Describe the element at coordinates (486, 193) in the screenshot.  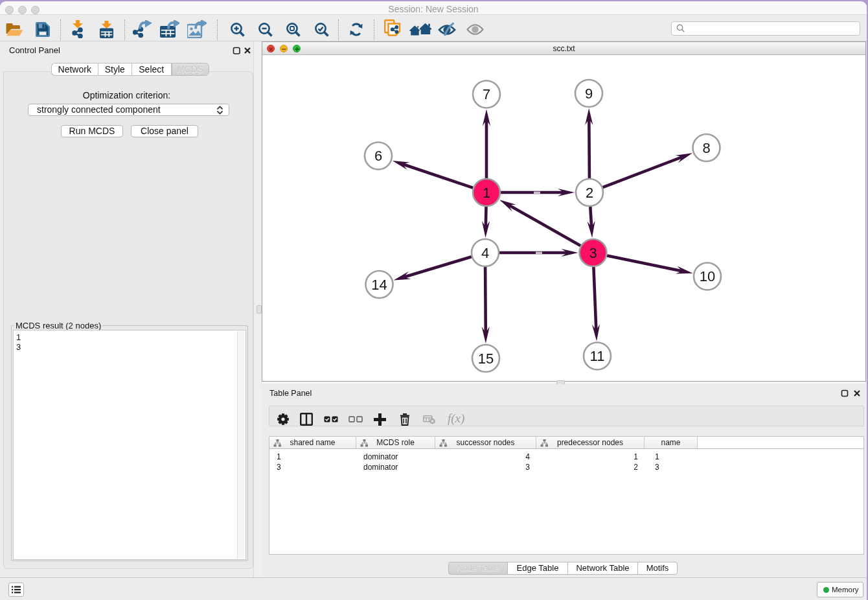
I see `svg-text: 1` at that location.